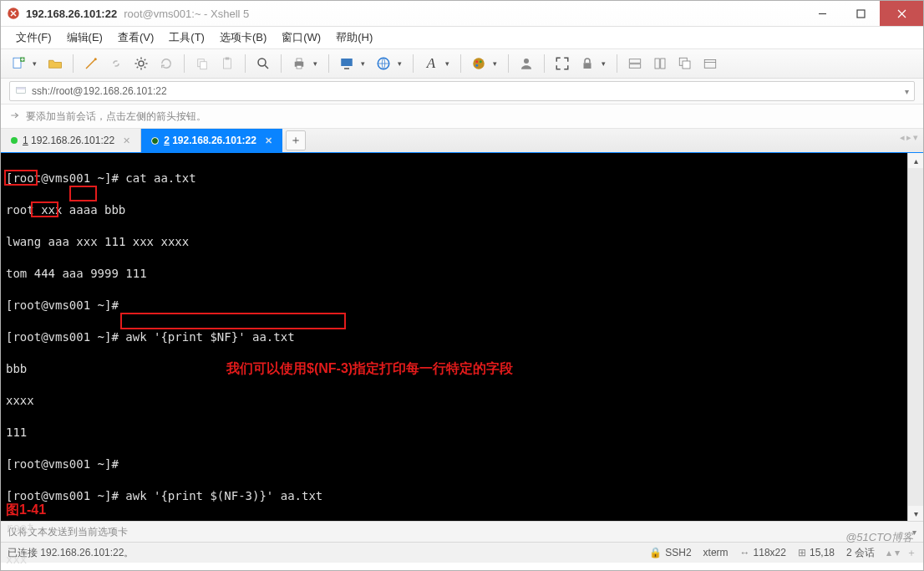 The height and width of the screenshot is (571, 924). What do you see at coordinates (462, 13) in the screenshot?
I see `title-bar: 192.168.26.101:22 root@vms001:~ - Xshell…` at bounding box center [462, 13].